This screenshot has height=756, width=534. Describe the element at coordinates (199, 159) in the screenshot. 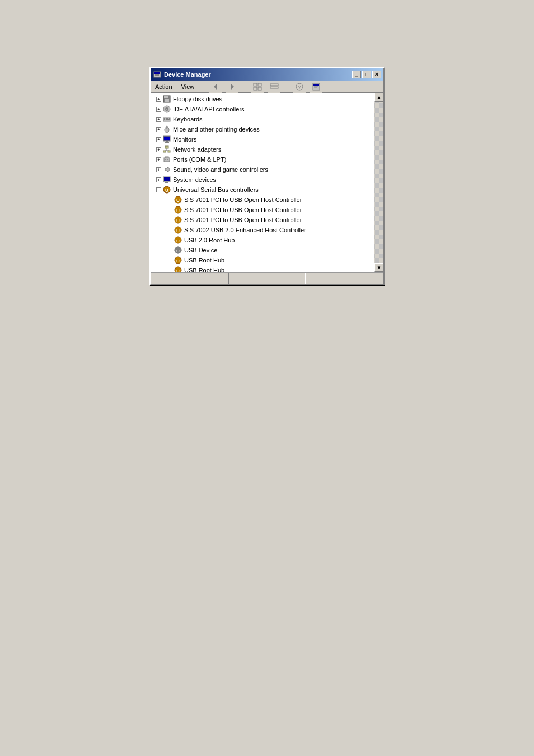

I see `ports-label: Ports (COM & LPT)` at that location.